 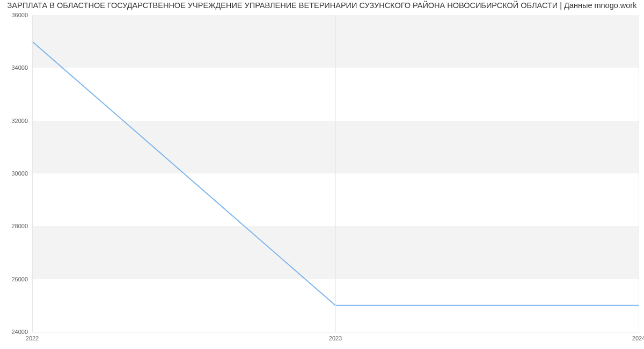 I want to click on y-tick-label: 32000, so click(x=19, y=121).